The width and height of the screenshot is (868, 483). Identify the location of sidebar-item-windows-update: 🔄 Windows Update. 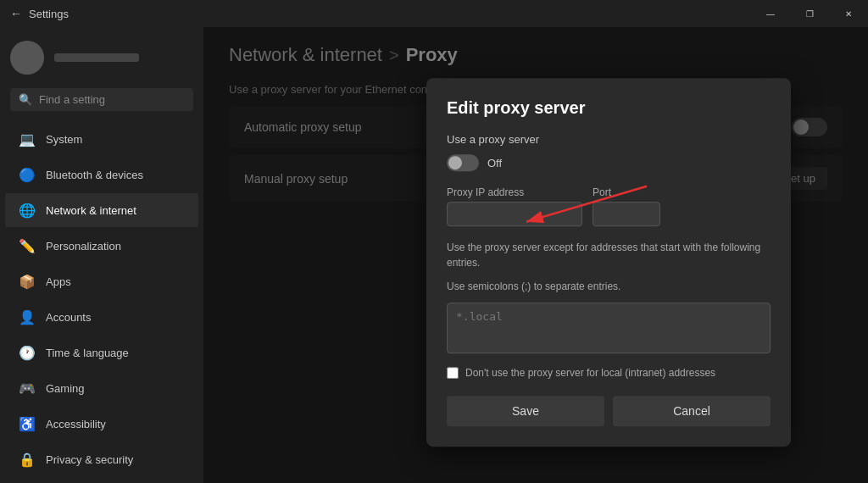
(102, 480).